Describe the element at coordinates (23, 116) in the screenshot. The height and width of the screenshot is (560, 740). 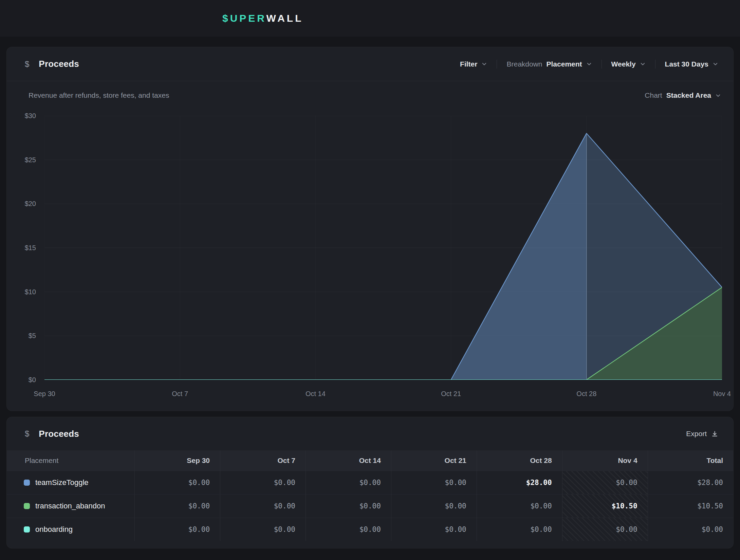
I see `y-axis-label: $30` at that location.